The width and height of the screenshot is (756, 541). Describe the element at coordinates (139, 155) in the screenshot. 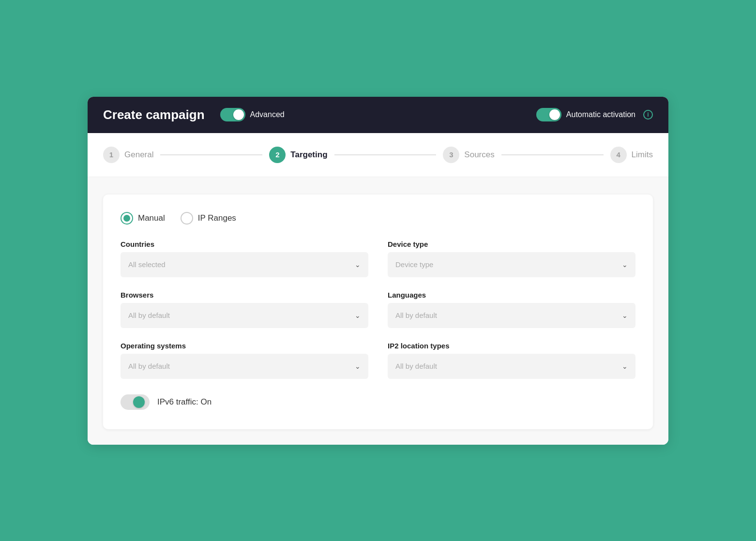

I see `step-1-label: General` at that location.